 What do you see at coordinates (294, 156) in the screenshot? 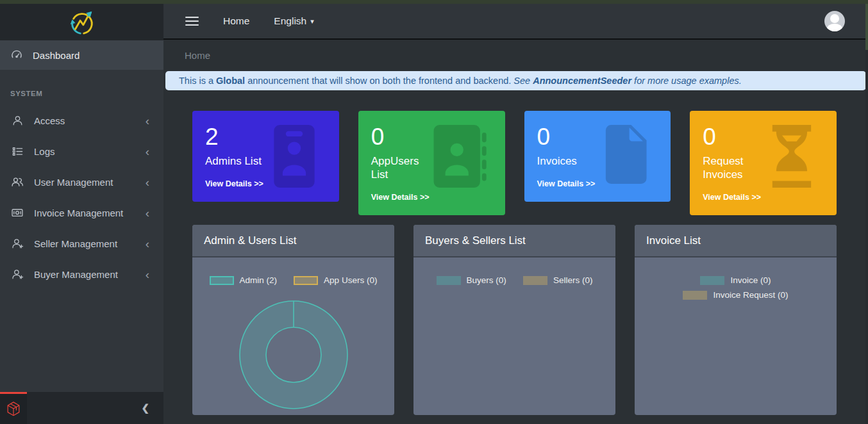
I see `id-badge-icon` at bounding box center [294, 156].